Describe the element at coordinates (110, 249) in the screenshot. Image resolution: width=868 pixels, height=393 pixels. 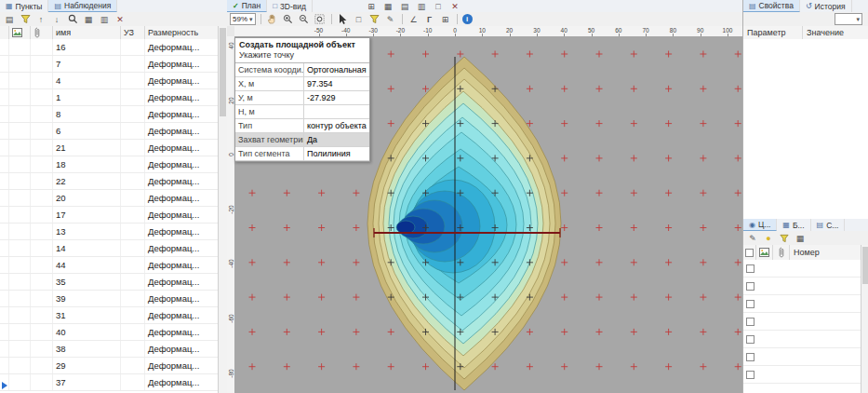
I see `table-row: 14Деформац...` at that location.